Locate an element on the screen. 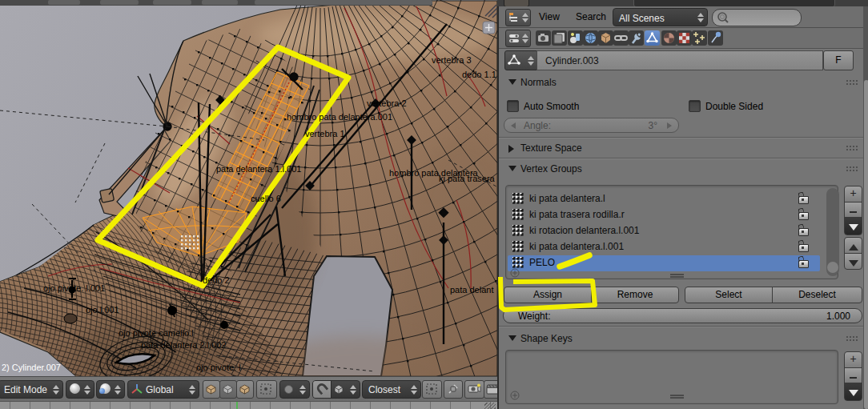  svg-text: hombro pata delantera.001 is located at coordinates (340, 117).